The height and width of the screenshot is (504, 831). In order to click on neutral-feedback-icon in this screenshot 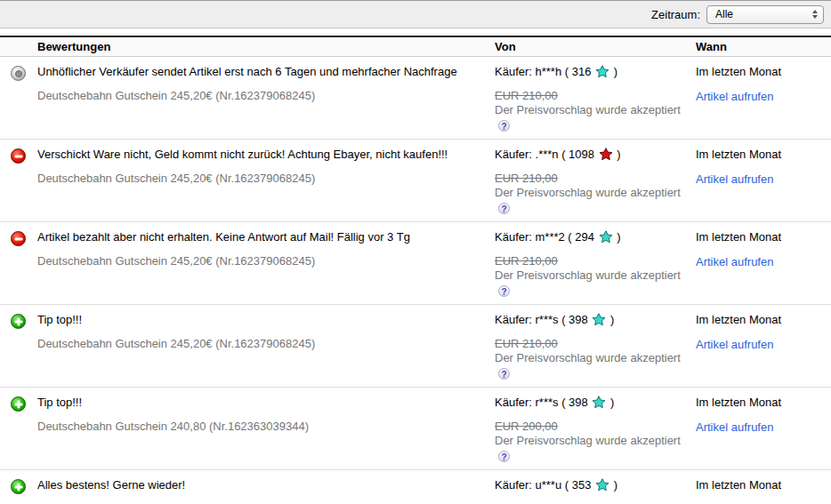, I will do `click(18, 73)`.